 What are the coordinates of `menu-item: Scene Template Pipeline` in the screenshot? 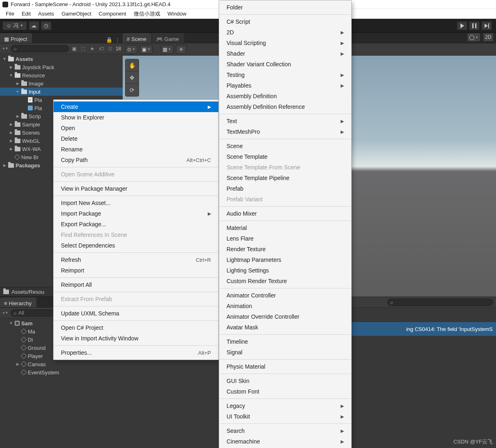 It's located at (285, 178).